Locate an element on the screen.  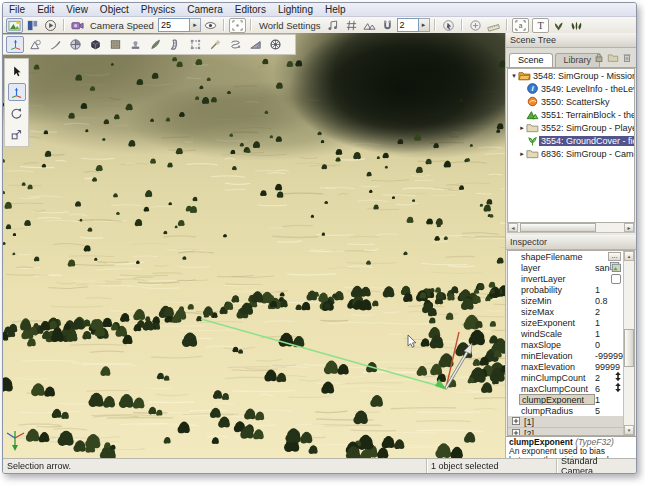
scroll-up-icon: ▴ is located at coordinates (629, 256).